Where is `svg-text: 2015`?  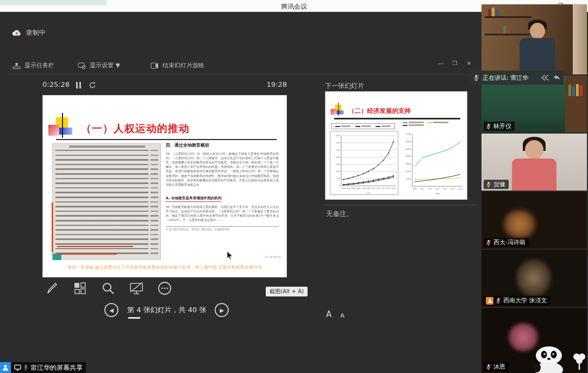 svg-text: 2015 is located at coordinates (460, 189).